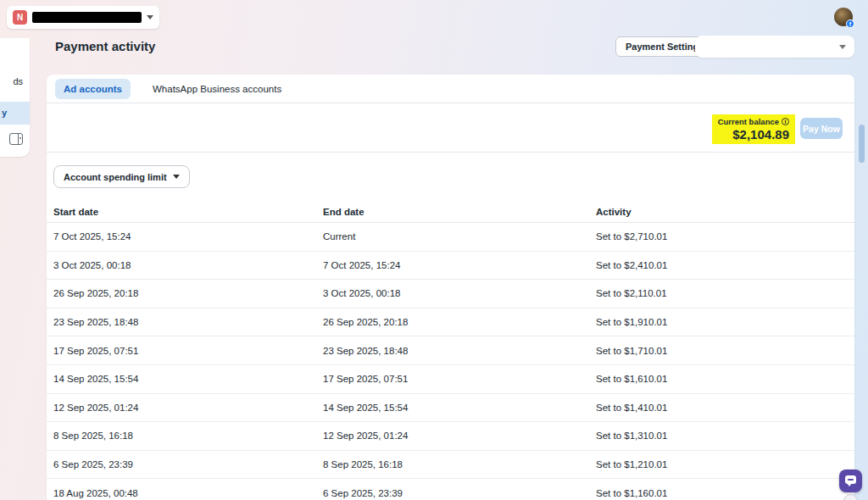 The width and height of the screenshot is (868, 500). What do you see at coordinates (451, 323) in the screenshot?
I see `table-row: 23 Sep 2025, 18:48 26 Sep 2025, 20:18 Se…` at bounding box center [451, 323].